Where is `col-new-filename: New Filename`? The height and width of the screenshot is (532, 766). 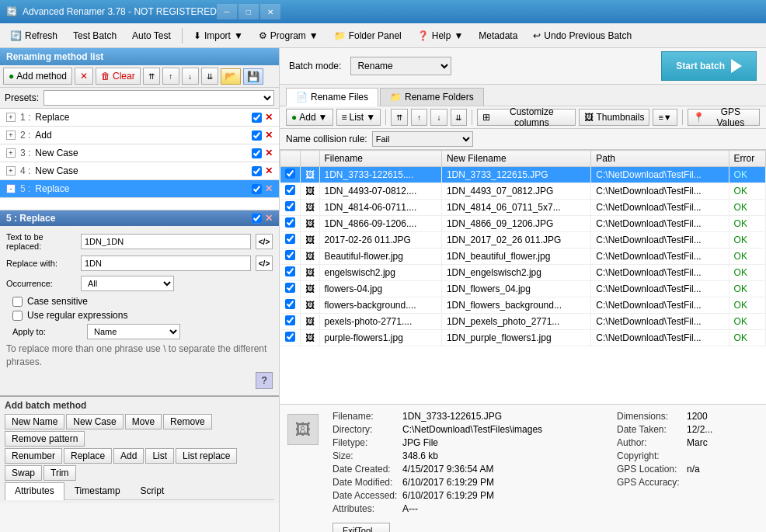 col-new-filename: New Filename is located at coordinates (516, 158).